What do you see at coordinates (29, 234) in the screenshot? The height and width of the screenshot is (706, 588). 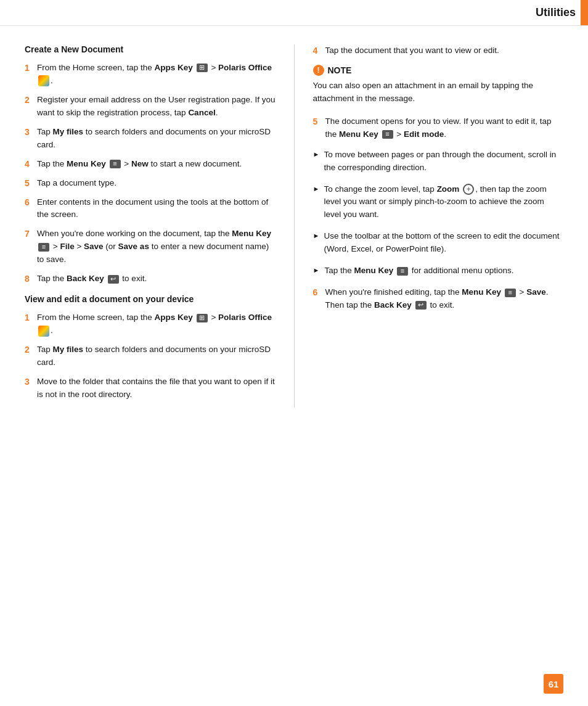 I see `step-number: 7` at bounding box center [29, 234].